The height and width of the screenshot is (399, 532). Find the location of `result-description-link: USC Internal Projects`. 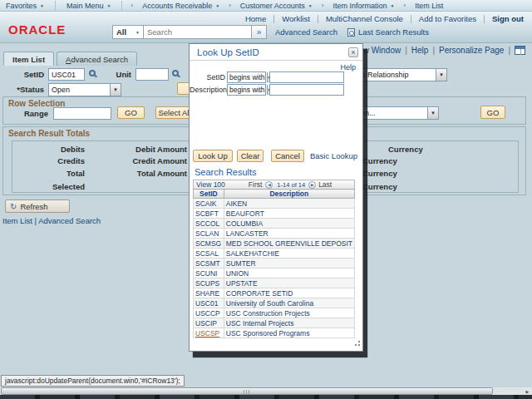

result-description-link: USC Internal Projects is located at coordinates (289, 323).